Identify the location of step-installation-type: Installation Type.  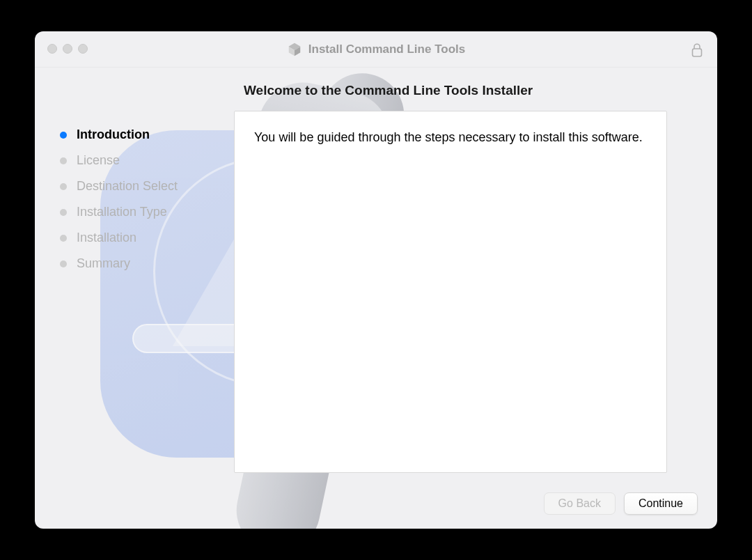
(147, 212).